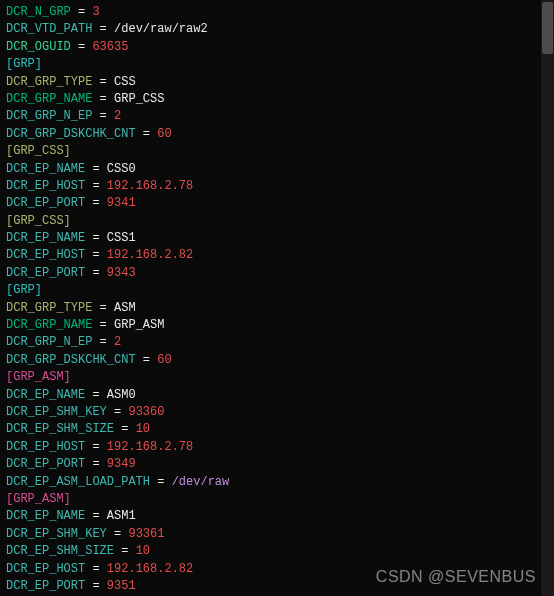 The height and width of the screenshot is (596, 554). I want to click on config-line: DCR_EP_NAME = ASM0, so click(277, 396).